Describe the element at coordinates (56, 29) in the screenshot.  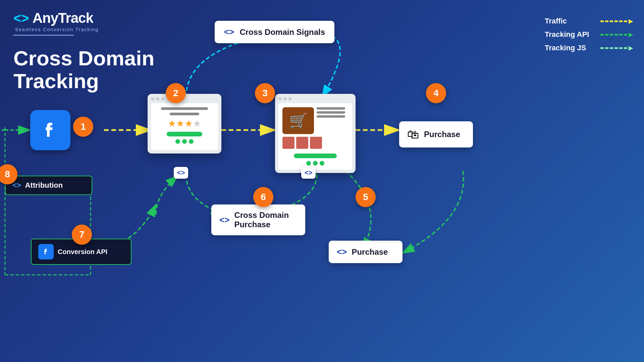
I see `logo-subtitle: Seamless Conversion Tracking` at that location.